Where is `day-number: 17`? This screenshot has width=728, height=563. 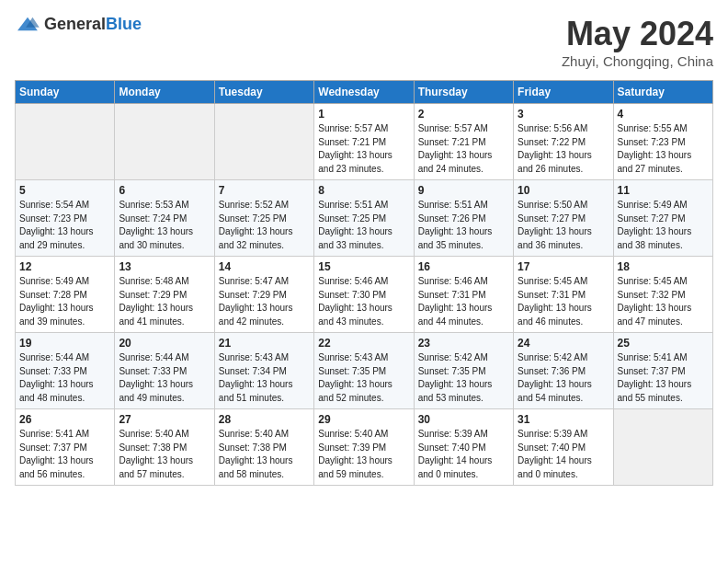 day-number: 17 is located at coordinates (563, 267).